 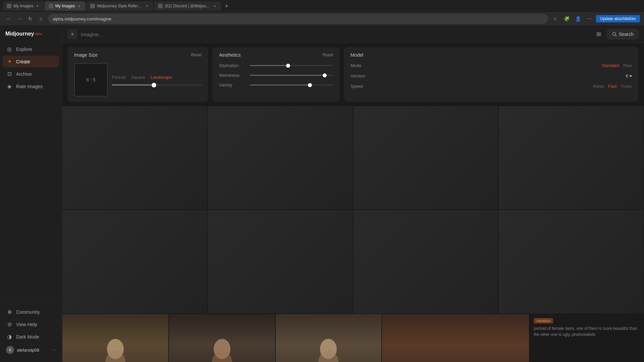 What do you see at coordinates (291, 85) in the screenshot?
I see `variety-slider` at bounding box center [291, 85].